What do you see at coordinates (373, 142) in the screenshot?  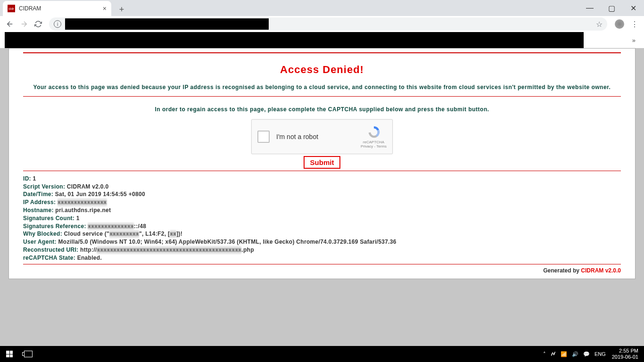 I see `recaptcha-brand-text: reCAPTCHA` at bounding box center [373, 142].